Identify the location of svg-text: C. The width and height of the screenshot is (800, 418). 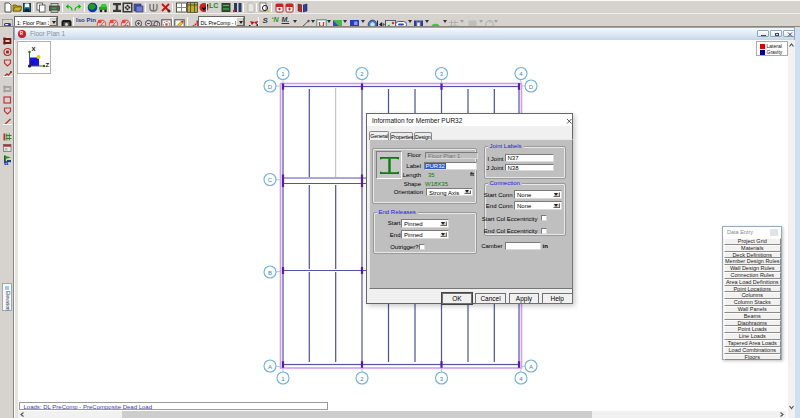
(270, 180).